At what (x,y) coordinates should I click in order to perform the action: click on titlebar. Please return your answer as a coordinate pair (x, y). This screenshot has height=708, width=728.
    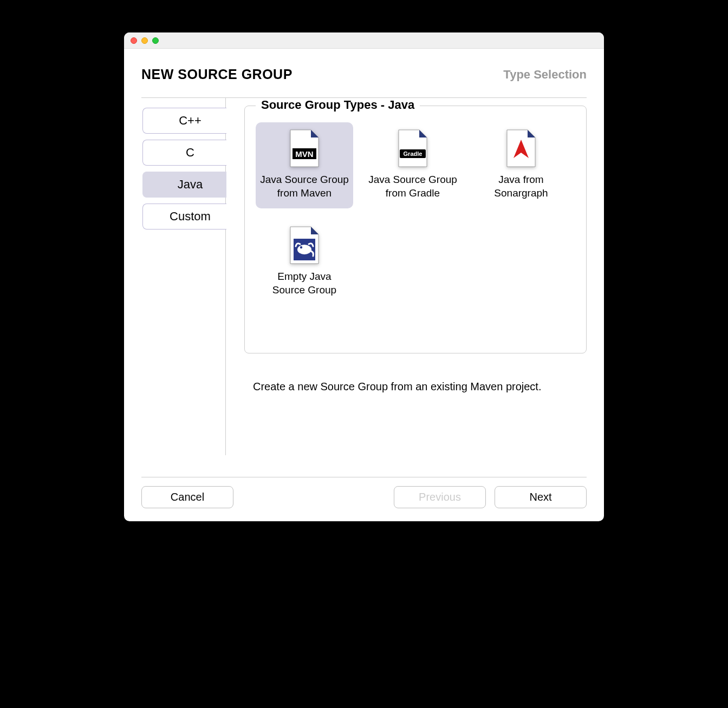
    Looking at the image, I should click on (364, 41).